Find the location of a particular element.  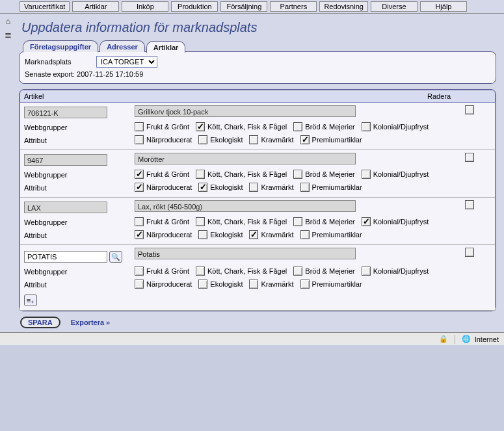

menu-inkop: Inköp is located at coordinates (145, 7).